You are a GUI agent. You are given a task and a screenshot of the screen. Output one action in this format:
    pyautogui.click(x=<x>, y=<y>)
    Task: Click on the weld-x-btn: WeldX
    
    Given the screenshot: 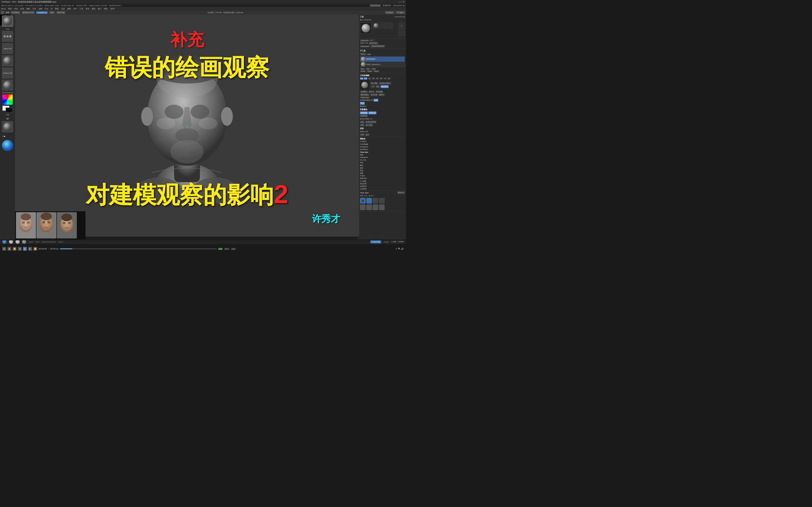 What is the action you would take?
    pyautogui.click(x=363, y=71)
    